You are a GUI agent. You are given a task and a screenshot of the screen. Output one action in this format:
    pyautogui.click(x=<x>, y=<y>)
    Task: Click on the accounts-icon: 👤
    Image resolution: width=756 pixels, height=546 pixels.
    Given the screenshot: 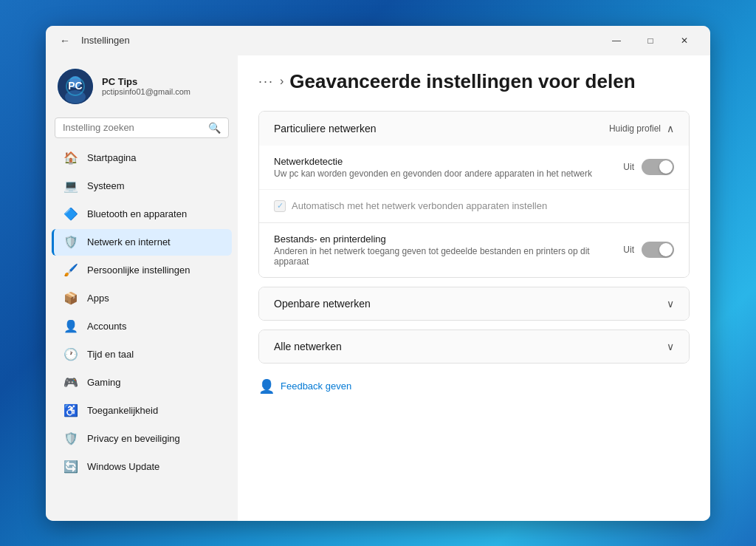 What is the action you would take?
    pyautogui.click(x=71, y=327)
    